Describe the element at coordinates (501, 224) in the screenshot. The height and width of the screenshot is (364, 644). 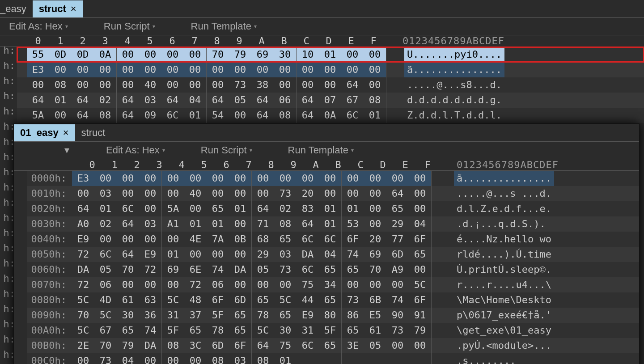
I see `ascii-column: .d.¡...q.d.S.).` at that location.